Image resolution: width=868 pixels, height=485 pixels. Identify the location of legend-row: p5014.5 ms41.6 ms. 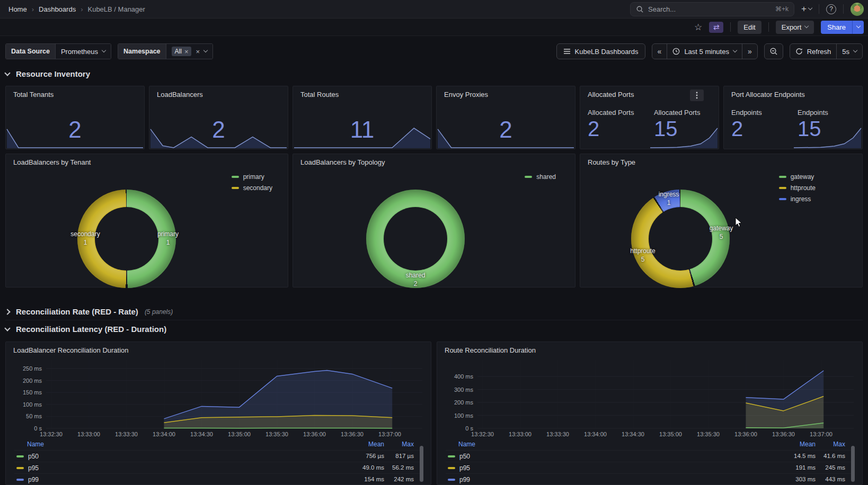
(649, 456).